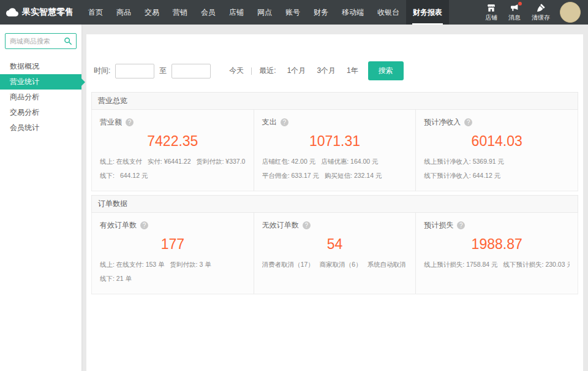 The height and width of the screenshot is (371, 588). I want to click on search-input, so click(34, 41).